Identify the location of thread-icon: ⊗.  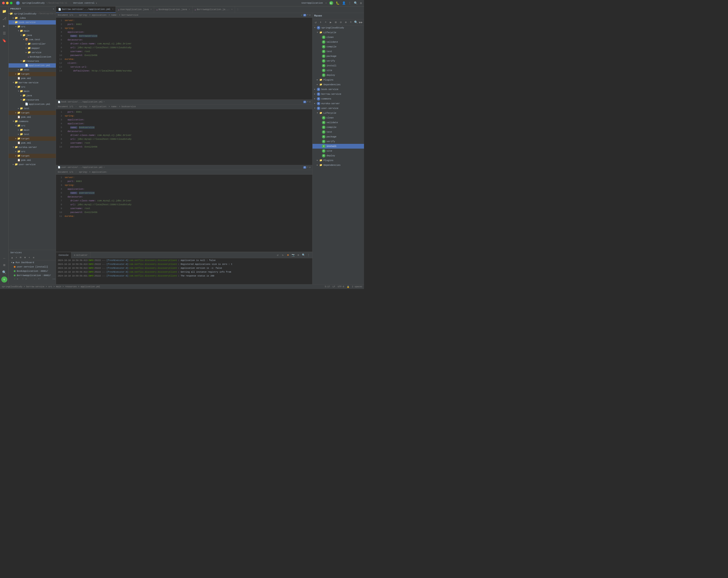
(346, 22).